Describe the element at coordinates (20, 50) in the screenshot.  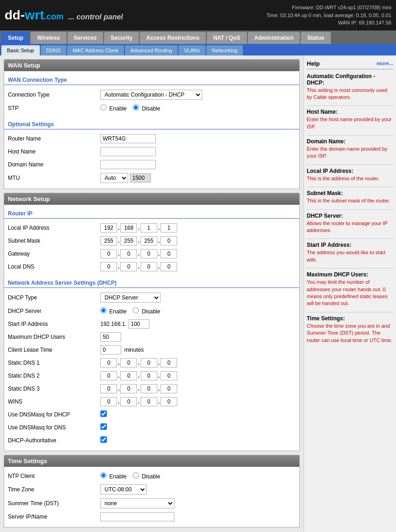
I see `subtab-basic-setup: Basic Setup` at that location.